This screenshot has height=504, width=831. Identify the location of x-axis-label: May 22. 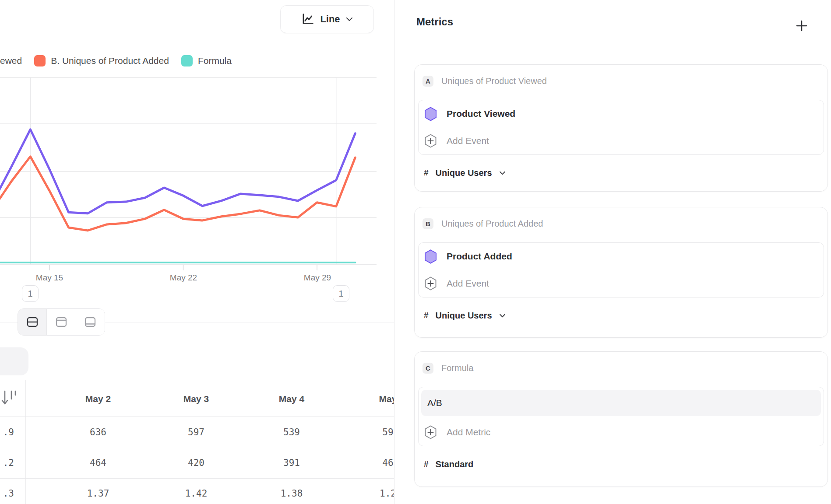
(183, 278).